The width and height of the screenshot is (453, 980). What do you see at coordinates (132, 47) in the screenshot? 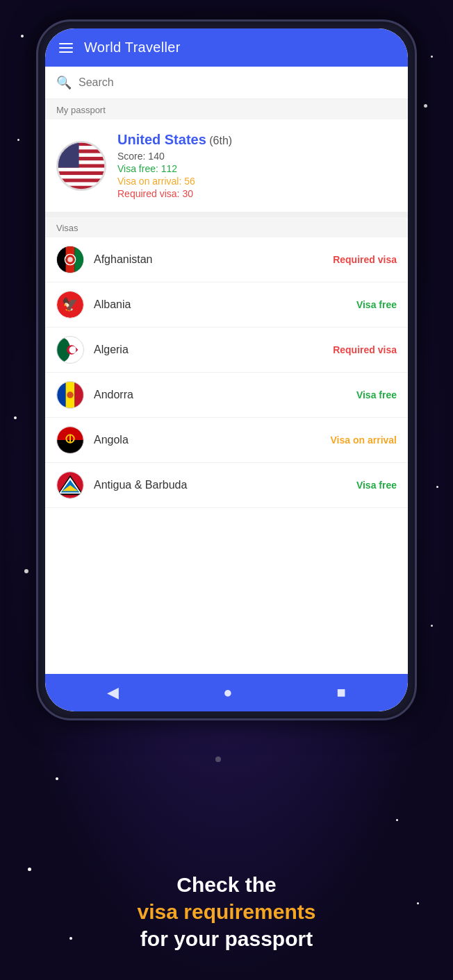
I see `app-title: World Traveller` at bounding box center [132, 47].